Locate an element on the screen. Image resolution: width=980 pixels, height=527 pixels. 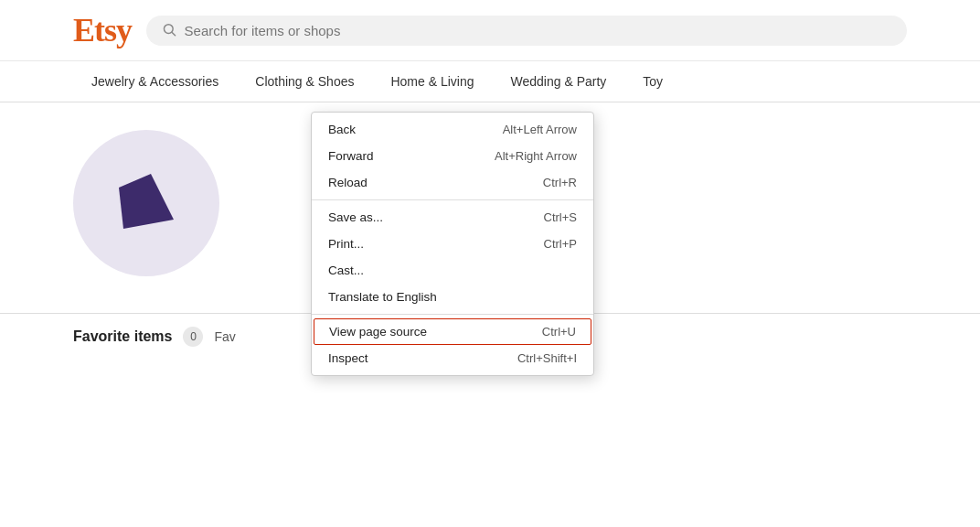
menu-item-inspect: Inspect Ctrl+Shift+I is located at coordinates (453, 359).